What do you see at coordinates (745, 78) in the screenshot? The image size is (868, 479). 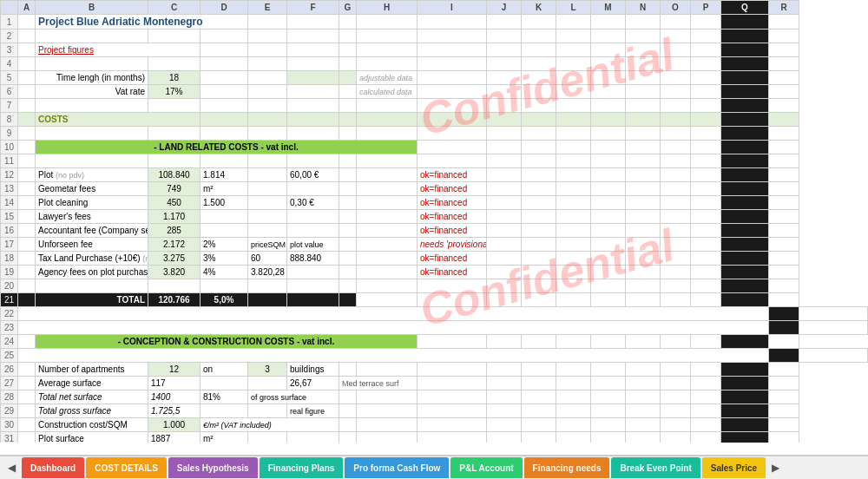 I see `cell-5-q` at bounding box center [745, 78].